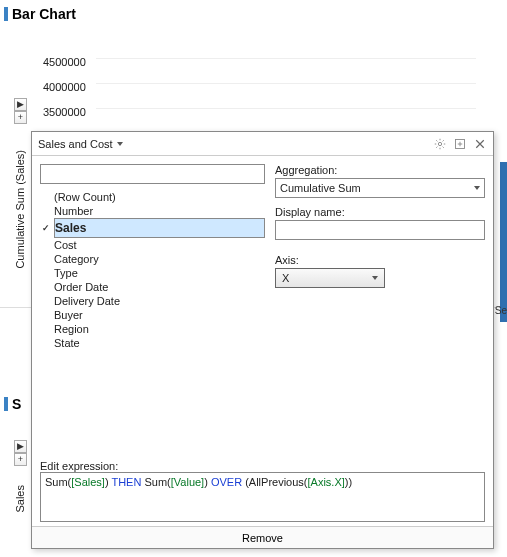  I want to click on edit-expression-label: Edit expression:, so click(262, 466).